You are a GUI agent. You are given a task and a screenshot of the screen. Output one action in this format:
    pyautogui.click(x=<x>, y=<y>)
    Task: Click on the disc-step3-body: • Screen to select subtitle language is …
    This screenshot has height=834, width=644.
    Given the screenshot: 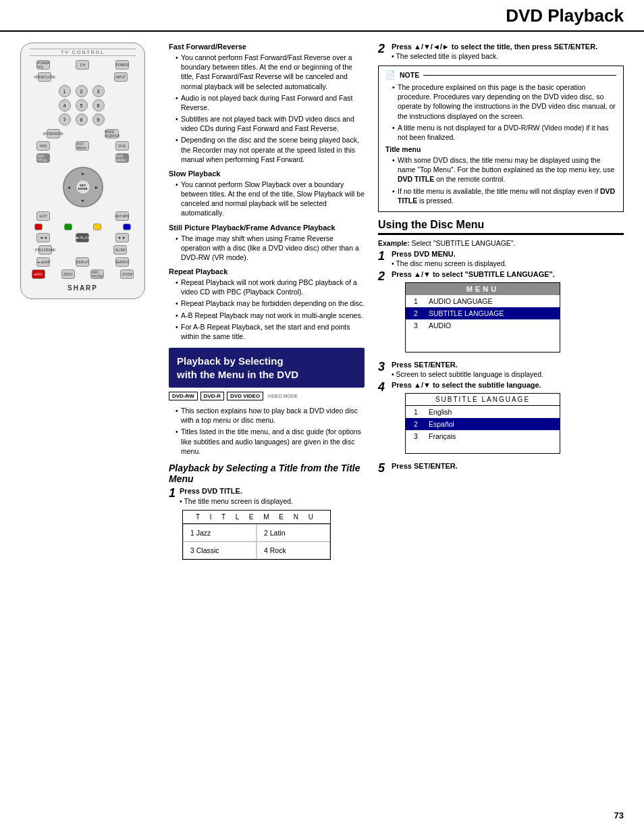 What is the action you would take?
    pyautogui.click(x=508, y=374)
    